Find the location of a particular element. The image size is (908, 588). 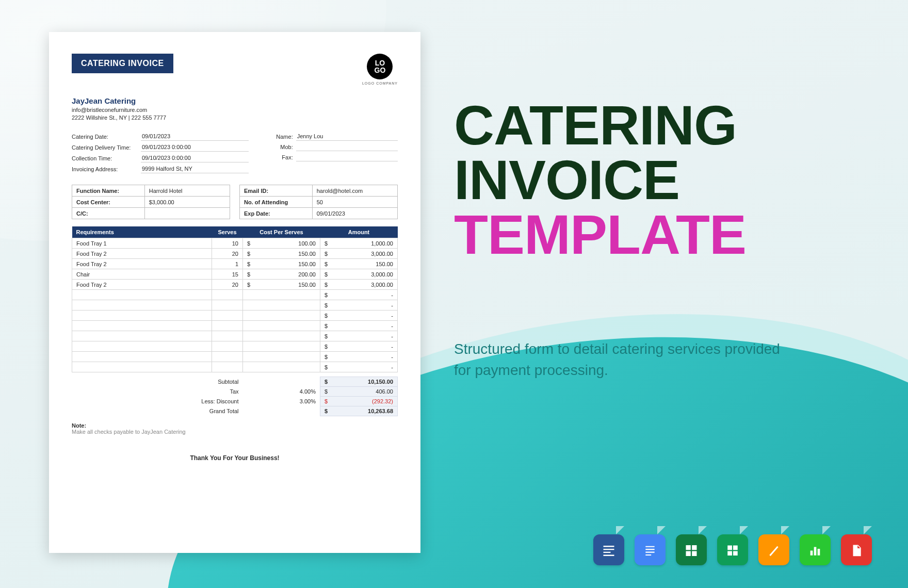

box-label: C/C: is located at coordinates (108, 214).